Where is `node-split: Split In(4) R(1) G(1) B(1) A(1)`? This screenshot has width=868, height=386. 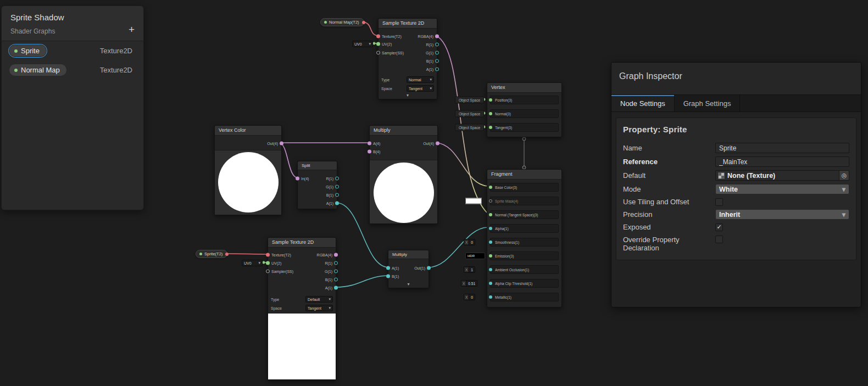 node-split: Split In(4) R(1) G(1) B(1) A(1) is located at coordinates (318, 185).